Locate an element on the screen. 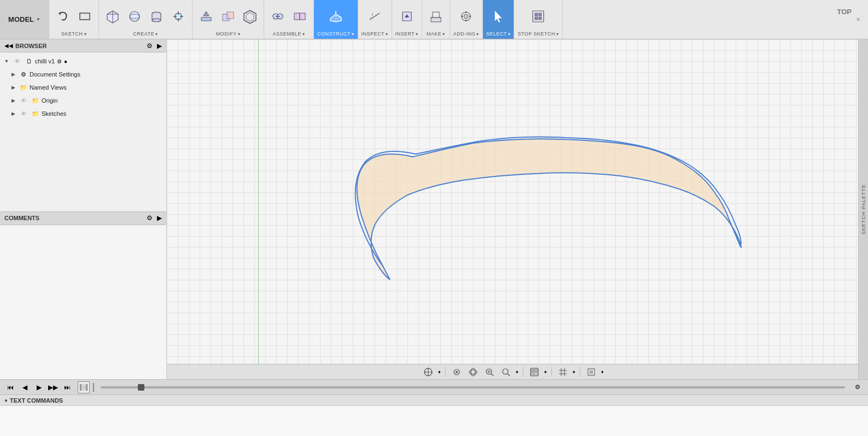 This screenshot has width=868, height=436. make-icons is located at coordinates (436, 16).